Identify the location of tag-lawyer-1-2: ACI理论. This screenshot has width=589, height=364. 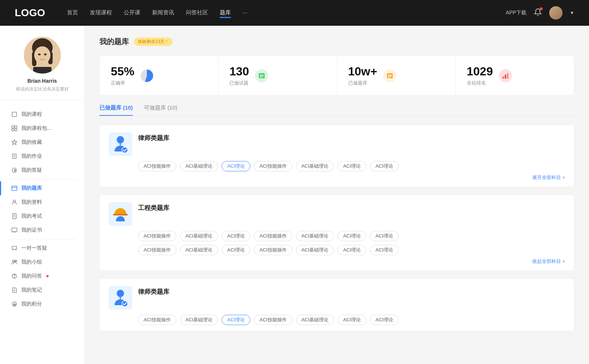
(236, 166).